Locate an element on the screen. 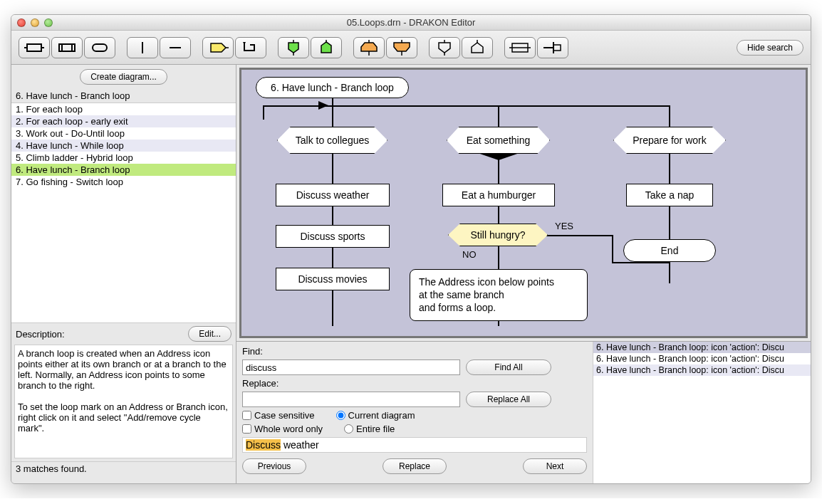 This screenshot has height=504, width=822. list-item: 6. Have lunch - Branch loop is located at coordinates (124, 169).